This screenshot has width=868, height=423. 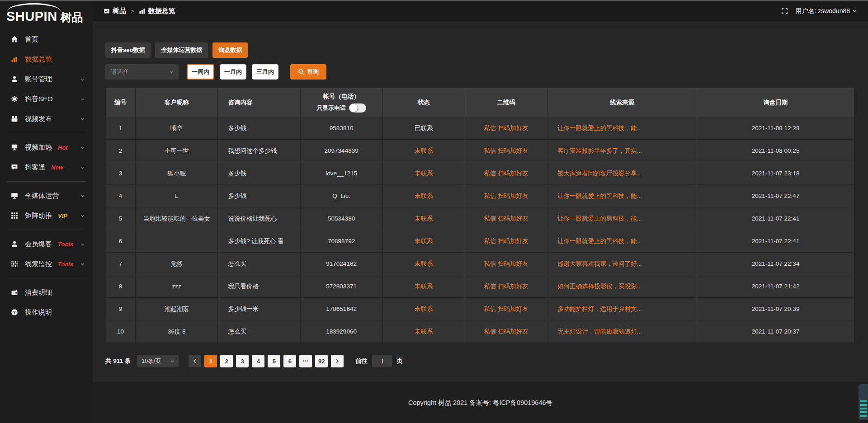 What do you see at coordinates (259, 264) in the screenshot?
I see `cell-inquiry: 怎么买` at bounding box center [259, 264].